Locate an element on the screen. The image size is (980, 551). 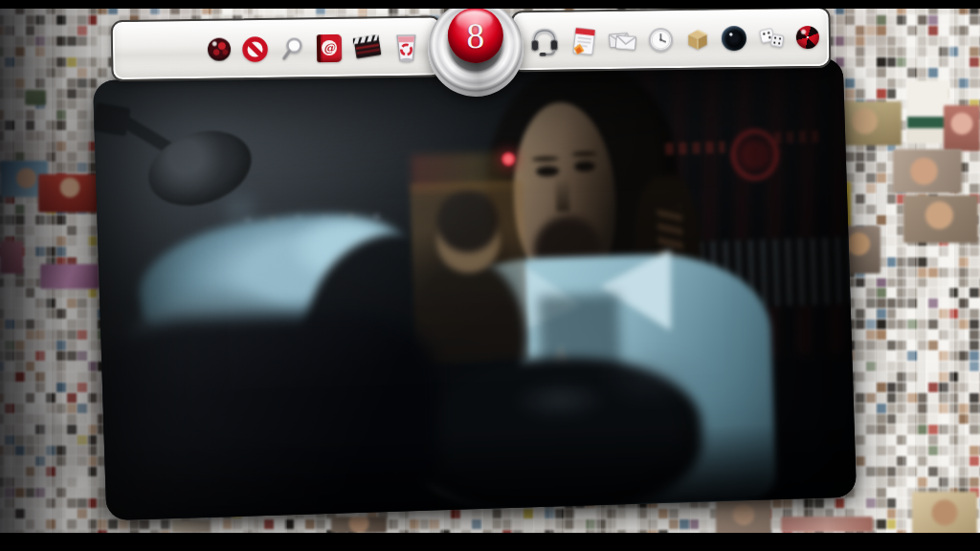
package-icon is located at coordinates (698, 38).